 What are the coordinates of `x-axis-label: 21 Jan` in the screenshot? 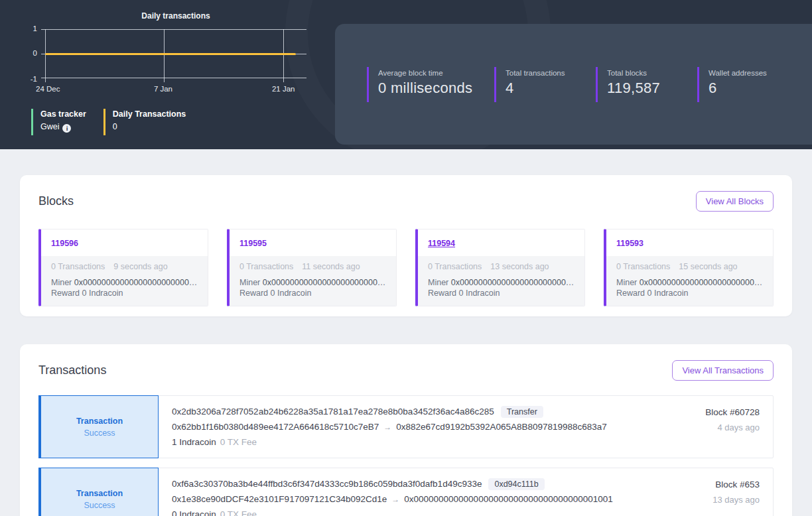 It's located at (284, 89).